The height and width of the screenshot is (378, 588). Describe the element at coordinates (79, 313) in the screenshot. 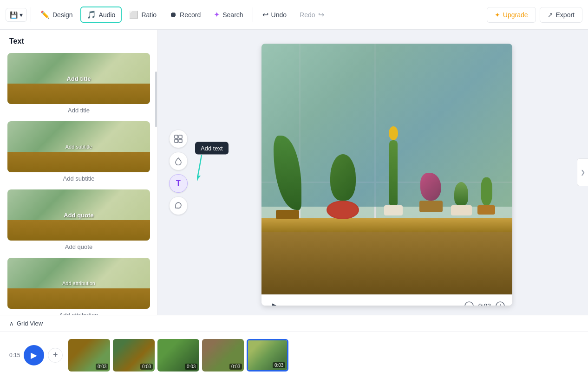

I see `add-attribution-label: Add attribution` at that location.